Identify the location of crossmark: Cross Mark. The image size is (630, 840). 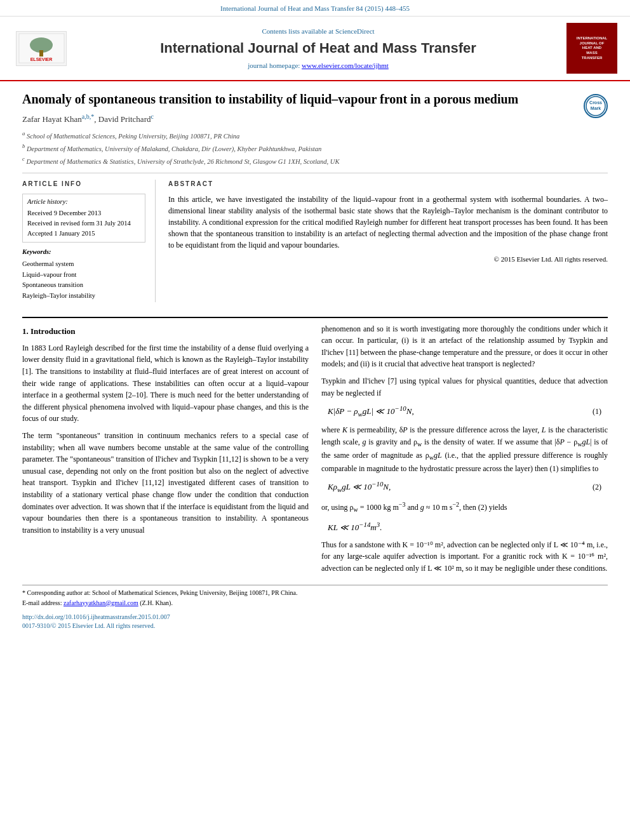
(596, 106).